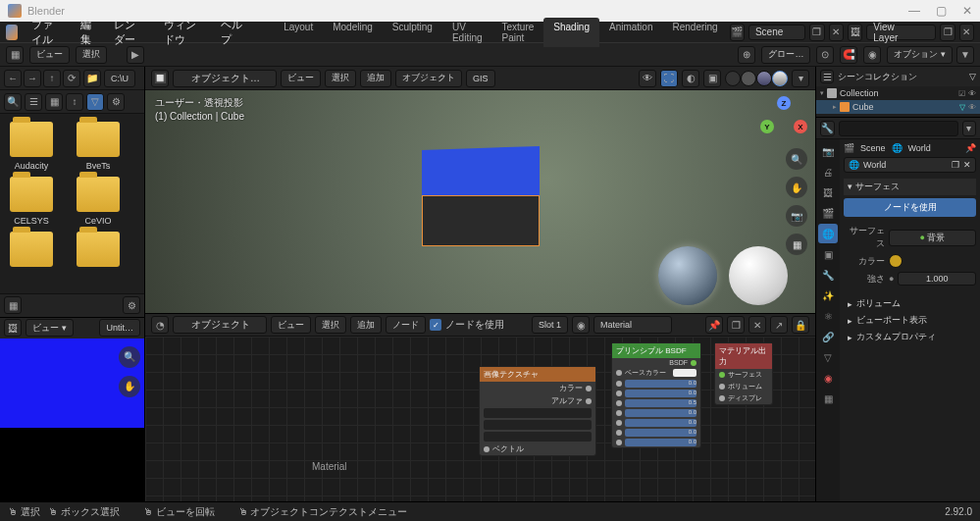 The image size is (980, 521). What do you see at coordinates (764, 78) in the screenshot?
I see `shading-material` at bounding box center [764, 78].